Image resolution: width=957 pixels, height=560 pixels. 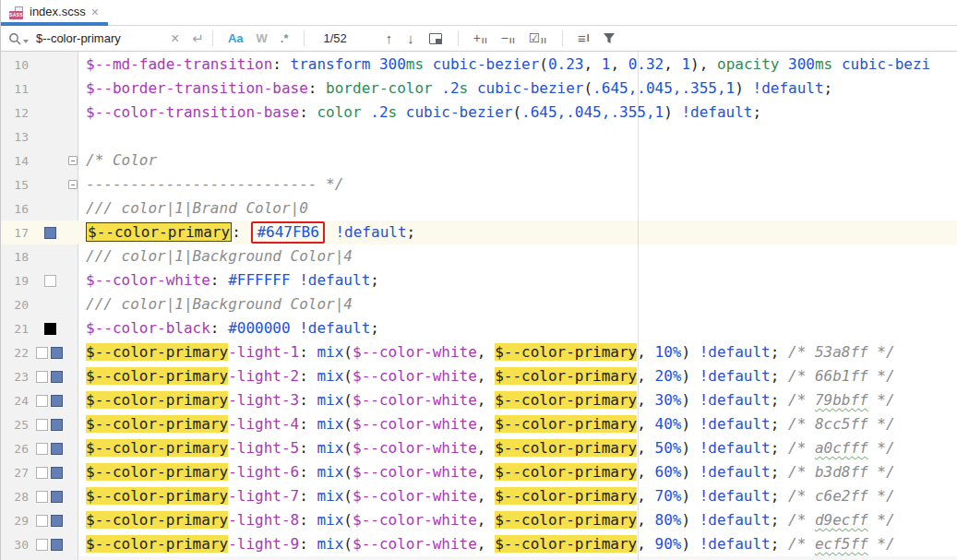 I want to click on code-line: 14/* Color, so click(x=479, y=161).